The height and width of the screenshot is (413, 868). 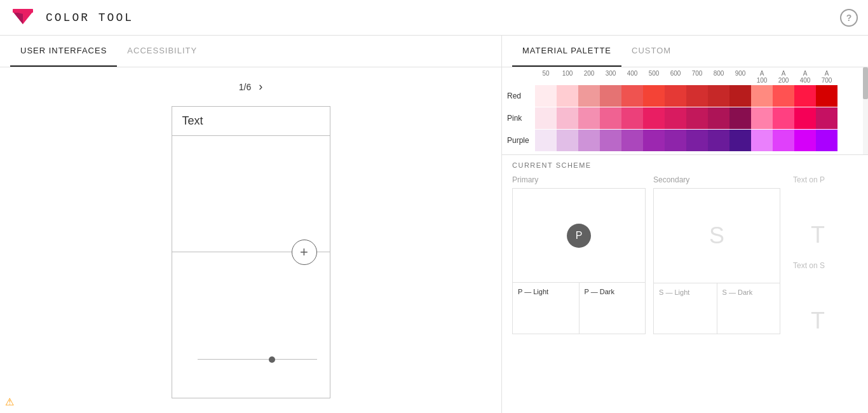 I want to click on phone-body, so click(x=251, y=194).